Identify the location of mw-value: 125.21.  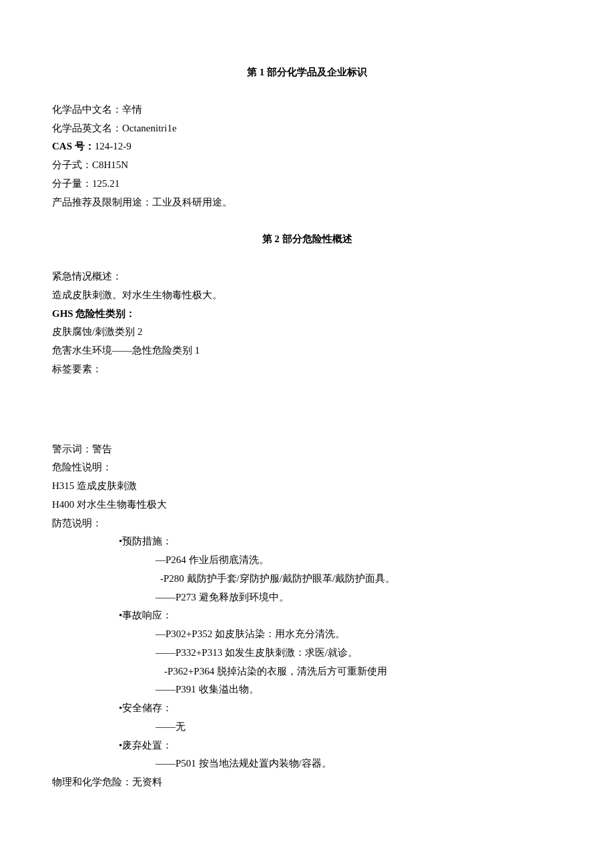
(105, 183).